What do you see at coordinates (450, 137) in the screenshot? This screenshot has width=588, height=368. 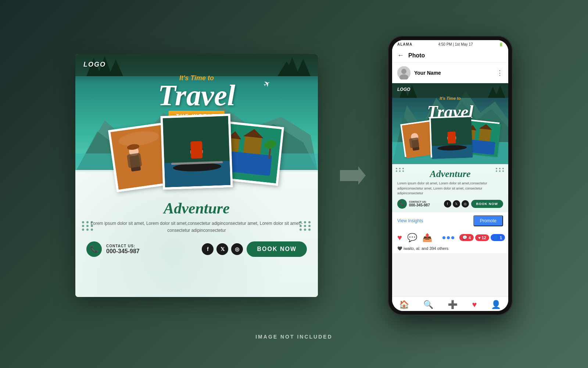 I see `phone-photo-center` at bounding box center [450, 137].